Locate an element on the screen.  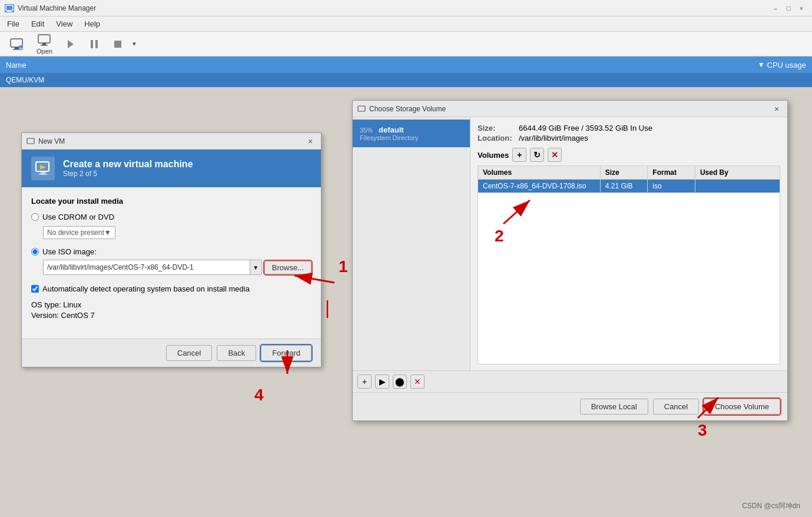
auto-detect-label: Automatically detect operating system ba… is located at coordinates (146, 289).